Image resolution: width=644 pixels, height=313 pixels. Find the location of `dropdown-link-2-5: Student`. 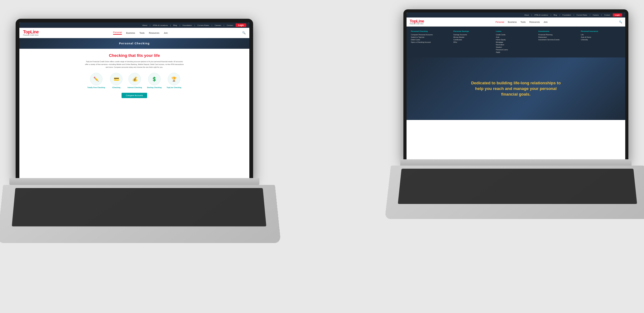

dropdown-link-2-5: Student is located at coordinates (516, 47).